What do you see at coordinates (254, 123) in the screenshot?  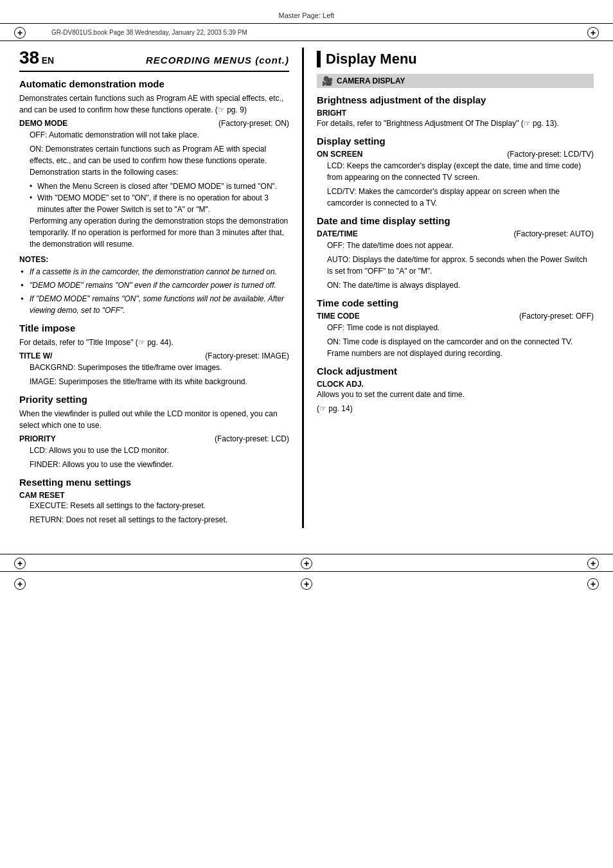 I see `demo-mode-preset: (Factory-preset: ON)` at bounding box center [254, 123].